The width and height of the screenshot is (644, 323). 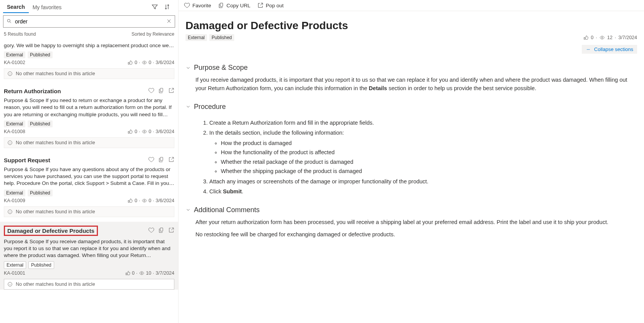 I want to click on list-item: Click Submit., so click(x=423, y=191).